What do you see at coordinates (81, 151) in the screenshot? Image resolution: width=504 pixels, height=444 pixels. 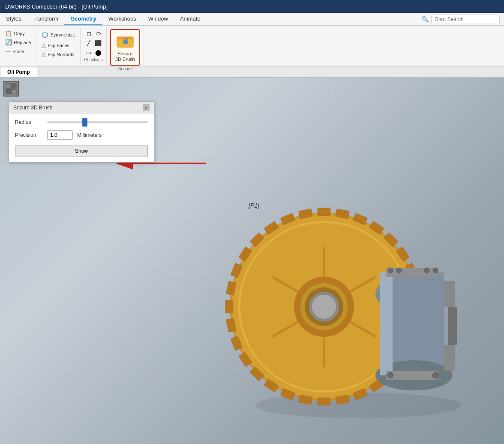 I see `show-button: Show` at bounding box center [81, 151].